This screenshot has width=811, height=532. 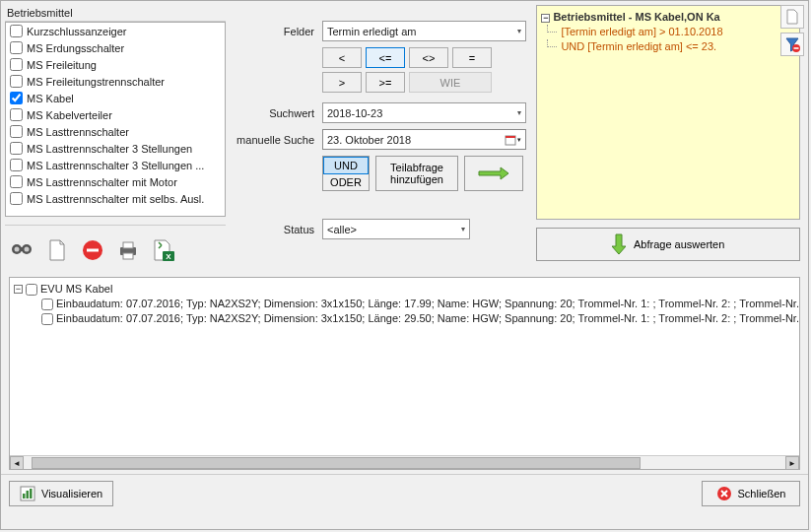 I want to click on op-gt-button: >, so click(x=342, y=83).